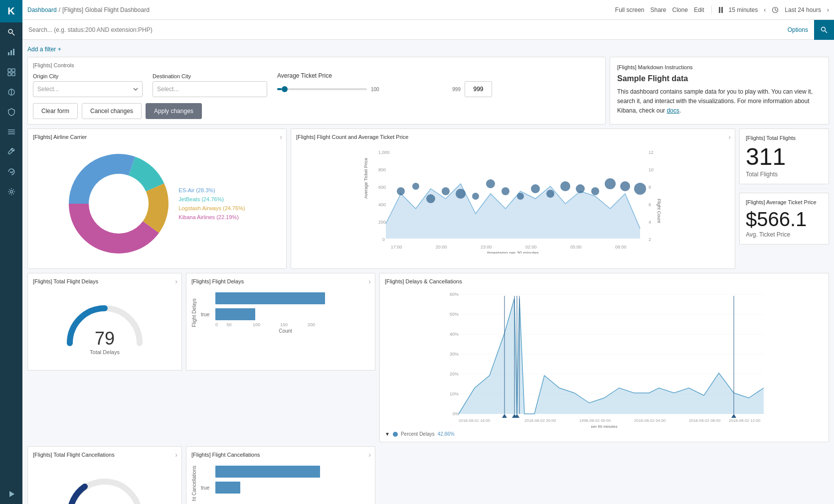 The height and width of the screenshot is (504, 834). Describe the element at coordinates (428, 50) in the screenshot. I see `filter-bar: Add a filter +` at that location.